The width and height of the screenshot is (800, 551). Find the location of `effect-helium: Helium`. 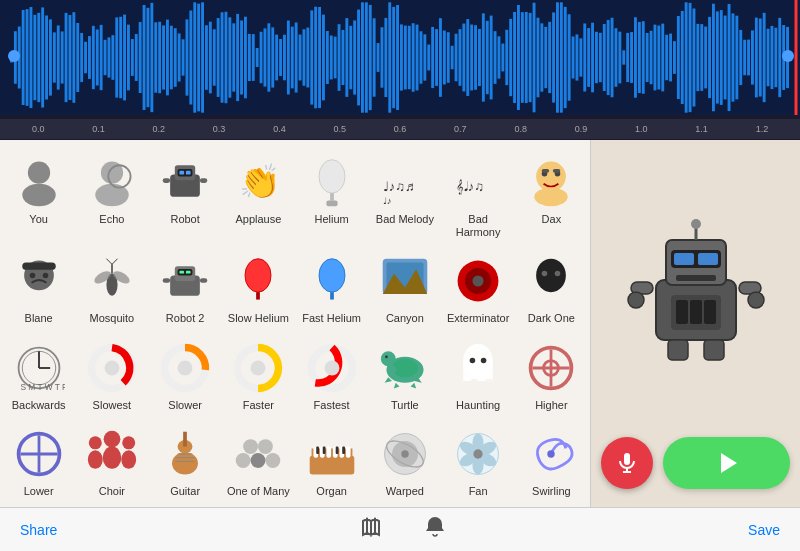

effect-helium: Helium is located at coordinates (332, 196).